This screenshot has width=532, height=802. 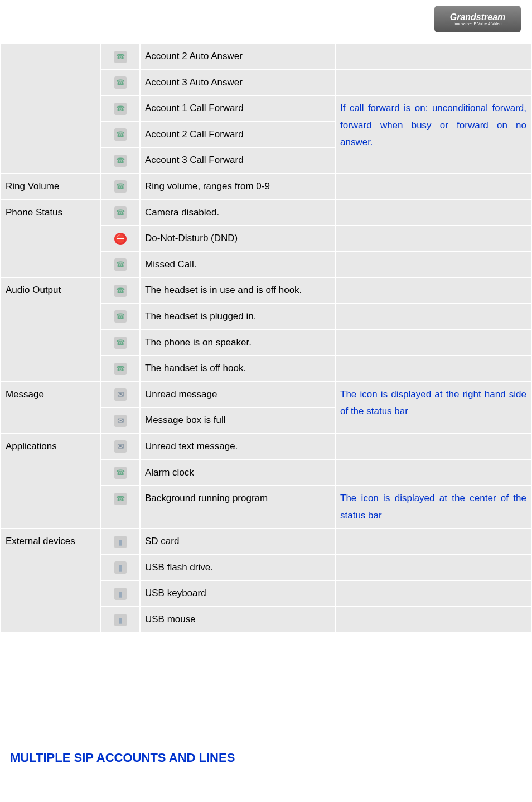 What do you see at coordinates (478, 23) in the screenshot?
I see `logo-tagline: Innovative IP Voice & Video` at bounding box center [478, 23].